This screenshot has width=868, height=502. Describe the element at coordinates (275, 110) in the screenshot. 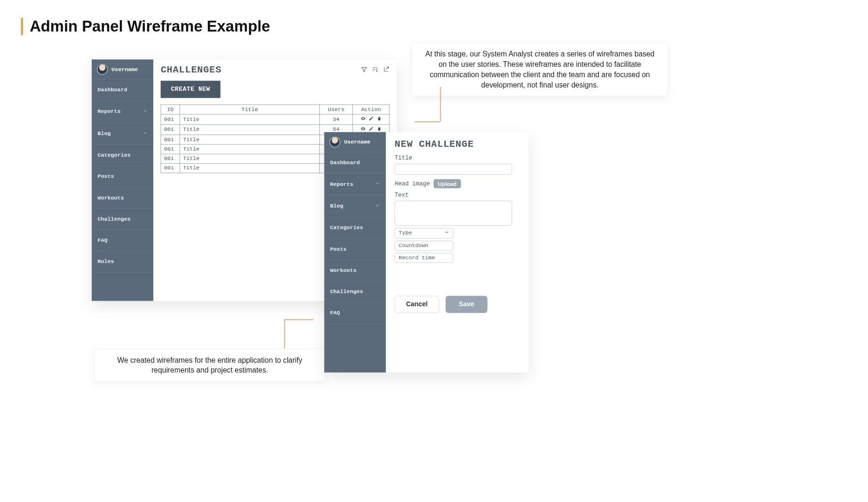

I see `table-header-row: ID Title Users Action` at that location.